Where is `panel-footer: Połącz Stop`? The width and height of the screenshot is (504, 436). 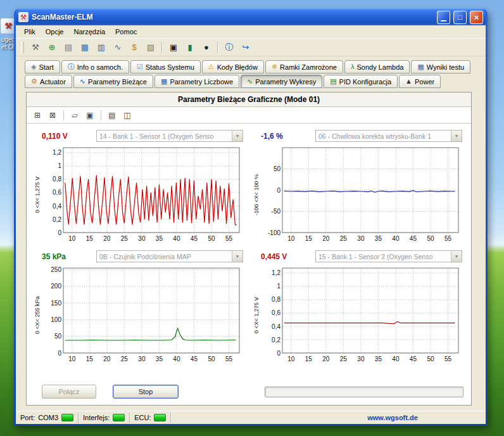 panel-footer: Połącz Stop is located at coordinates (249, 393).